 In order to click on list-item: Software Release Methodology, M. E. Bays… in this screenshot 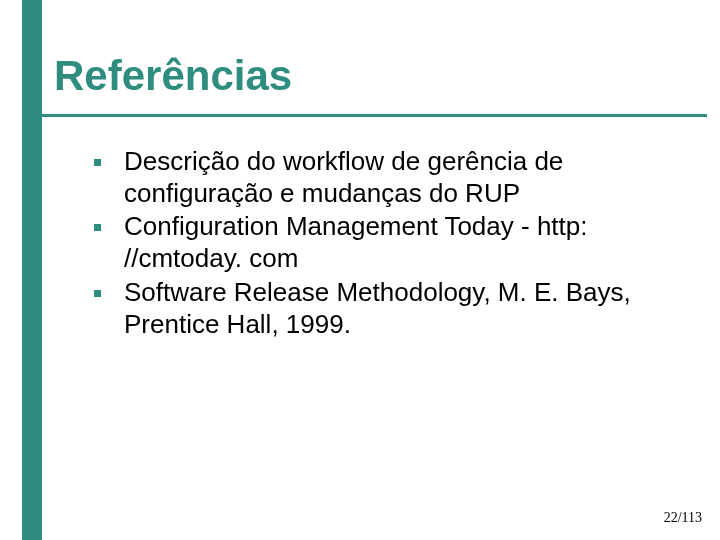, I will do `click(378, 308)`.